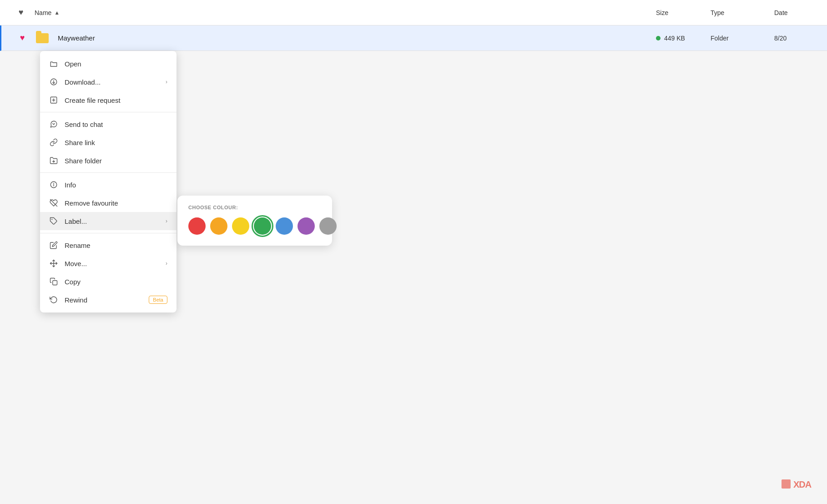  Describe the element at coordinates (414, 13) in the screenshot. I see `file-list-header: ♥ Name ▲ Size Type Date` at that location.